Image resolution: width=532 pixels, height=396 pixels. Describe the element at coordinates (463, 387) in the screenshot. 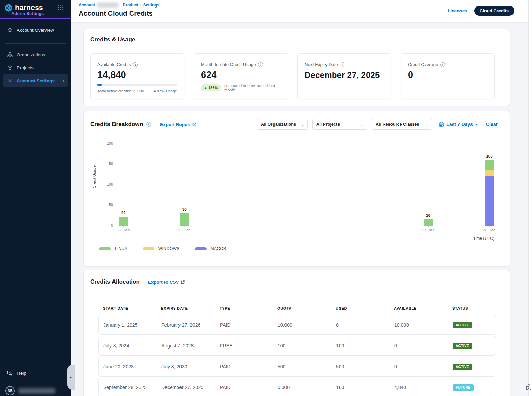

I see `status-badge: FUTURE` at that location.